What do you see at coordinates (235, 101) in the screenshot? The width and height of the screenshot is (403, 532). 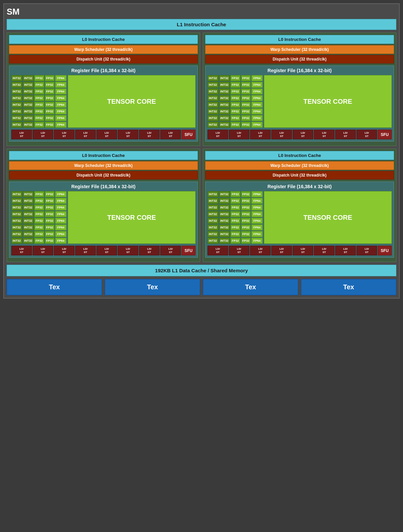 I see `cu-rows-2: INT32 INT32 FP32 FP32 FP64 INT32 INT32 F…` at bounding box center [235, 101].